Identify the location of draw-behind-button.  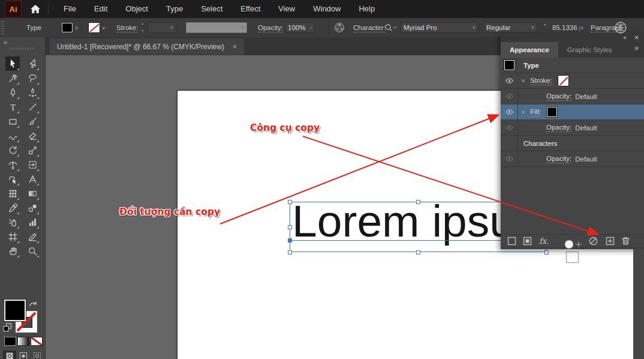
(23, 355).